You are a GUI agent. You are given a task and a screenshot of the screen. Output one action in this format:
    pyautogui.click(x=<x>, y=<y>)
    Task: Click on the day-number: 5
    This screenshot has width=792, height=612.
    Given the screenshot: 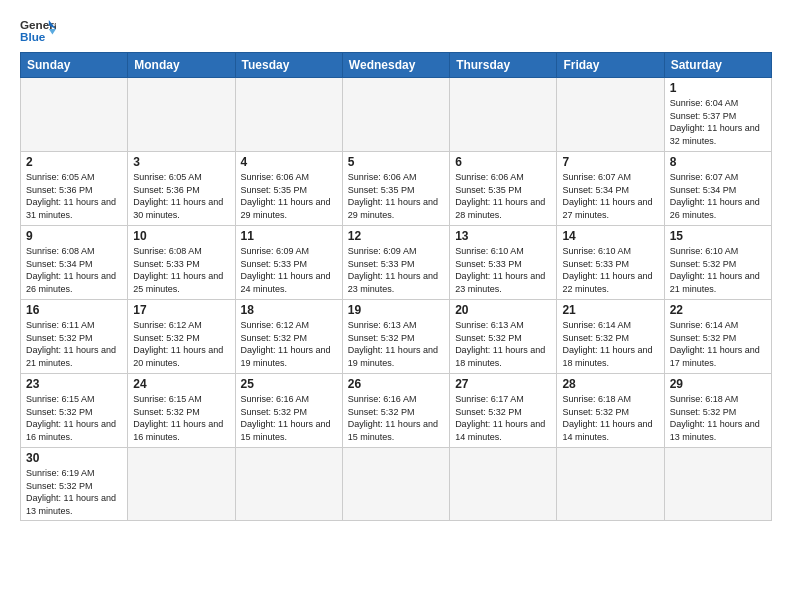 What is the action you would take?
    pyautogui.click(x=396, y=162)
    